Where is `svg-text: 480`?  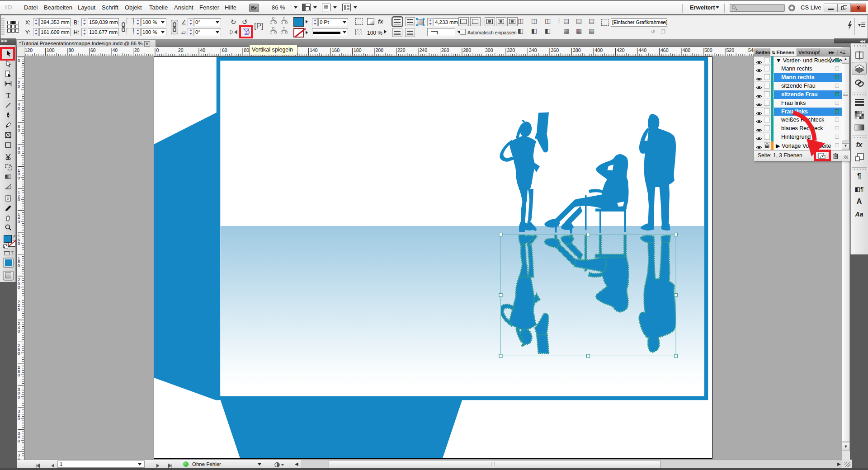
svg-text: 480 is located at coordinates (687, 50).